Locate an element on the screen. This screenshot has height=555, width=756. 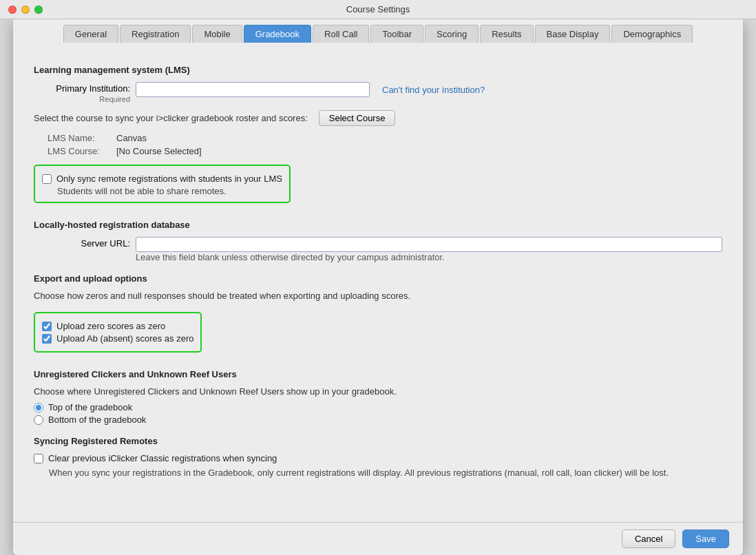
lms-name-label: LMS Name: is located at coordinates (82, 138).